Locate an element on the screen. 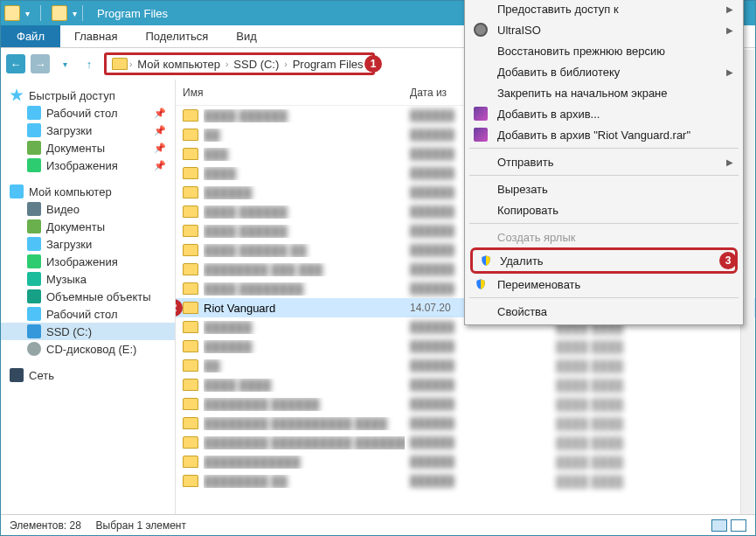 The image size is (756, 536). window-title: Program Files is located at coordinates (133, 14).